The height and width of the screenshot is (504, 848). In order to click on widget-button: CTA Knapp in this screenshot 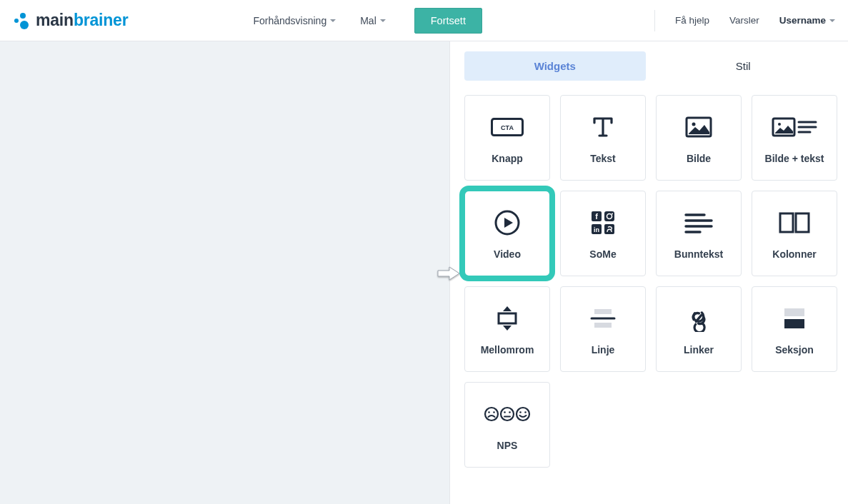, I will do `click(507, 138)`.